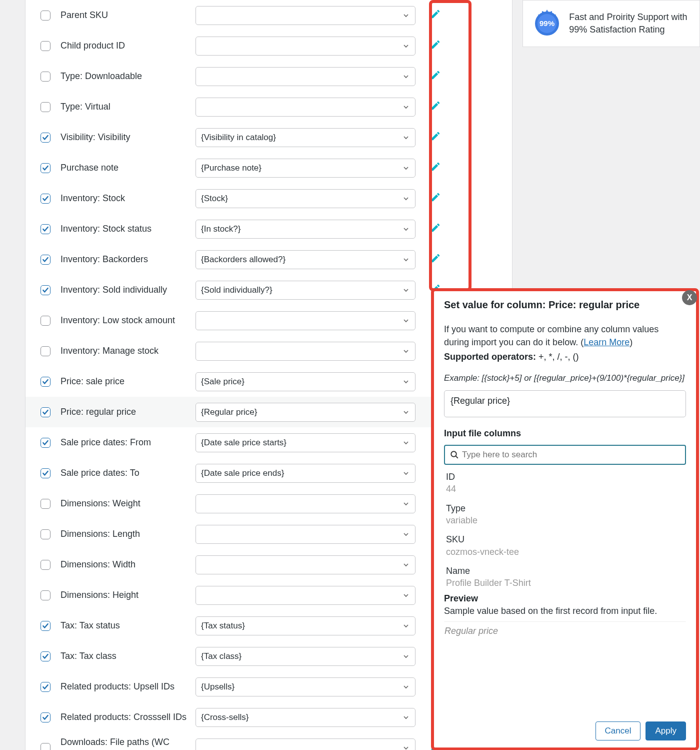 The height and width of the screenshot is (750, 700). Describe the element at coordinates (630, 24) in the screenshot. I see `promo-text: Fast and Proirity Support with 99% Satis…` at that location.